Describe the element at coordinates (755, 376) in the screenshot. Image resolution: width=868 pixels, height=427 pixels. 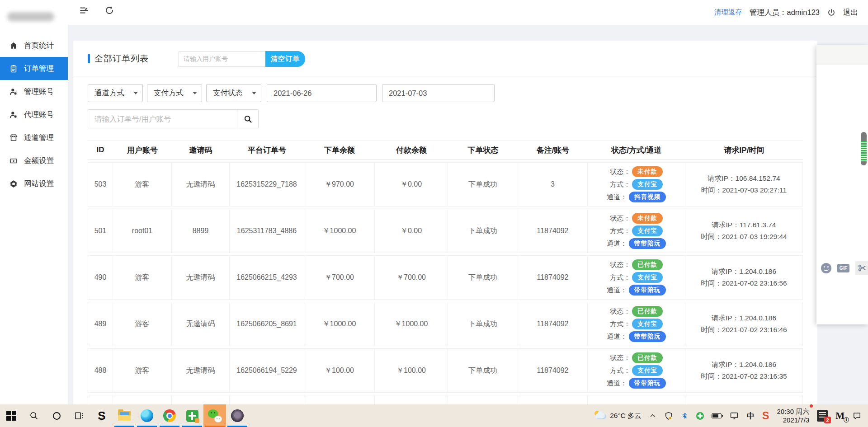
I see `time-value: 2021-07-02 23:16:35` at that location.